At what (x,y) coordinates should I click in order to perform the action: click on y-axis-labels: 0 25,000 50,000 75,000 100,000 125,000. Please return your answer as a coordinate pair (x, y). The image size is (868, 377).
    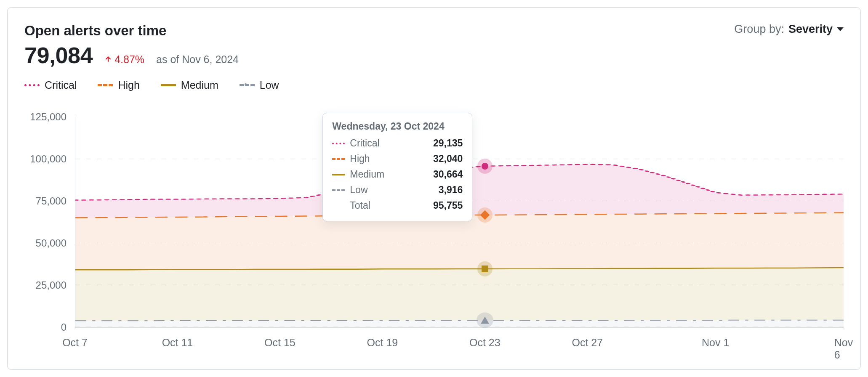
    Looking at the image, I should click on (48, 222).